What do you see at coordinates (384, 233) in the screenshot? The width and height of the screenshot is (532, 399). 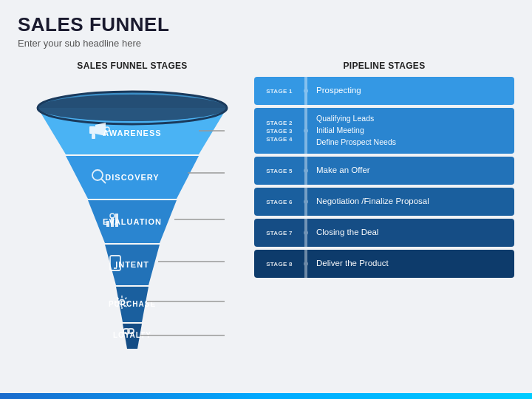 I see `pipeline-row-5: STAGE 7 Closing the Deal` at bounding box center [384, 233].